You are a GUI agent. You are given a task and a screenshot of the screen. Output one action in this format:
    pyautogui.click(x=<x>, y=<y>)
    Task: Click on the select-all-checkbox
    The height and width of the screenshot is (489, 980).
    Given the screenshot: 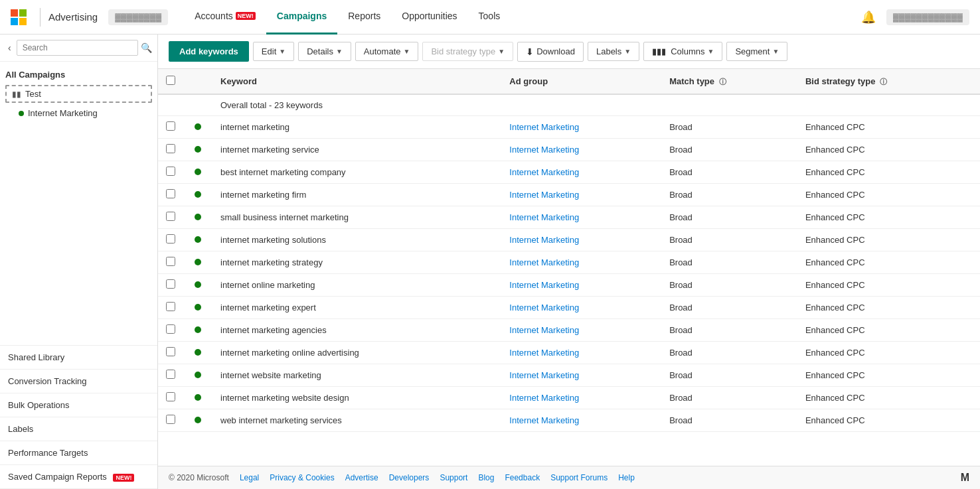 What is the action you would take?
    pyautogui.click(x=171, y=80)
    